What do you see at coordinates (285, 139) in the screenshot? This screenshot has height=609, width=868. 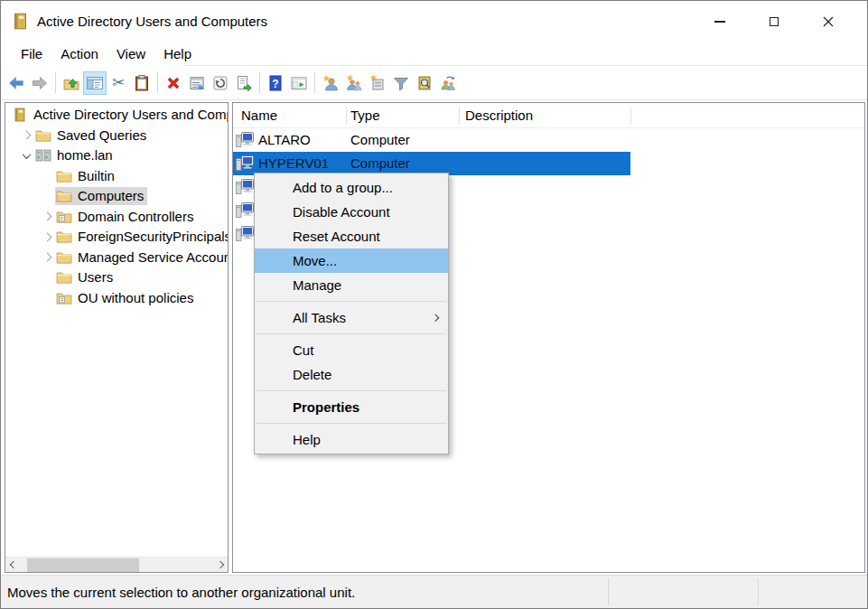 I see `cell-name: ALTARO` at bounding box center [285, 139].